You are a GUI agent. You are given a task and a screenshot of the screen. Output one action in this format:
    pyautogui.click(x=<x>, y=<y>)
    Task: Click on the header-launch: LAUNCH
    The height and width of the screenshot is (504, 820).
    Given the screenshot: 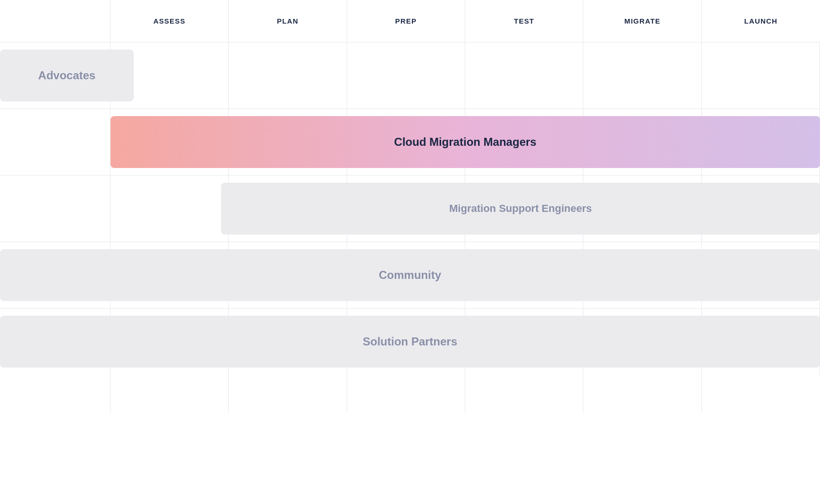 What is the action you would take?
    pyautogui.click(x=761, y=21)
    